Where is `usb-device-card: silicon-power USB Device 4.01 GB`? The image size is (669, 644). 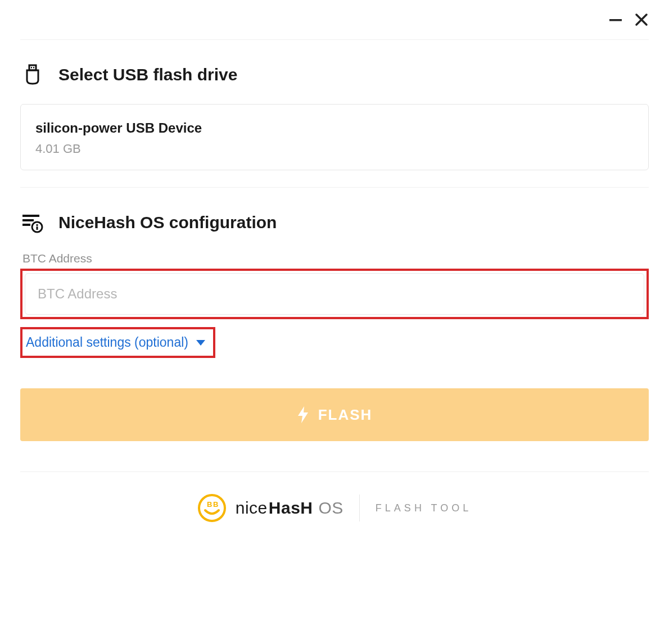
usb-device-card: silicon-power USB Device 4.01 GB is located at coordinates (334, 137).